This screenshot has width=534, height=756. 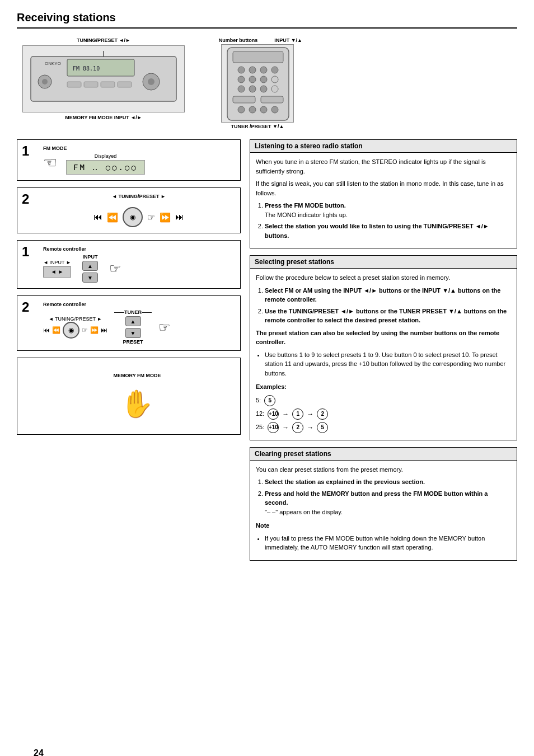 I want to click on ex2-btn1: +10, so click(x=273, y=414).